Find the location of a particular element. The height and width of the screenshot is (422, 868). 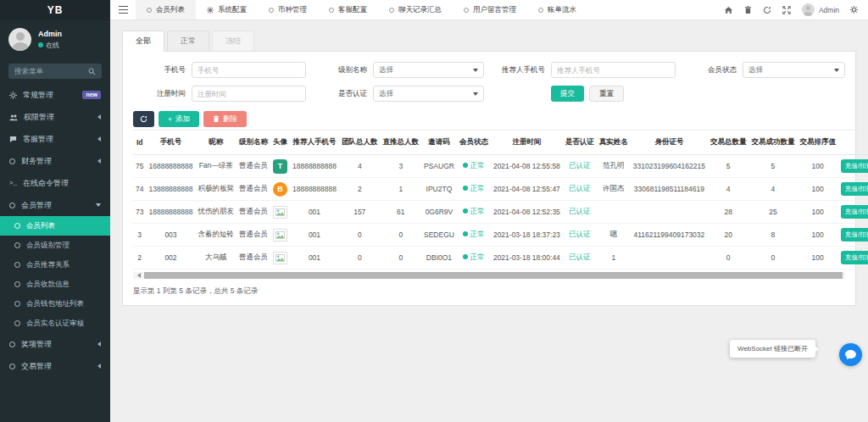

sidebar-item-finance: 财务管理 is located at coordinates (55, 161).